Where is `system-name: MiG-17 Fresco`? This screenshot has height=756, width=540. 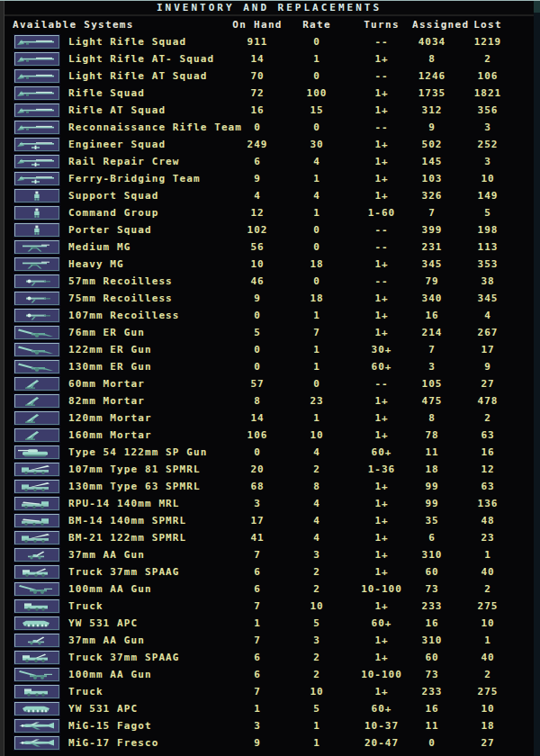
system-name: MiG-17 Fresco is located at coordinates (146, 743).